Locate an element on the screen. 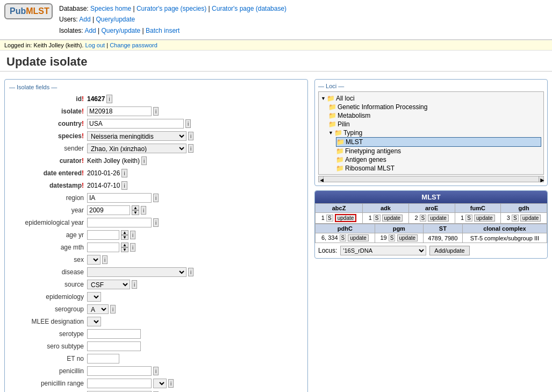 Image resolution: width=552 pixels, height=392 pixels. age-yr-info-btn: i is located at coordinates (133, 235).